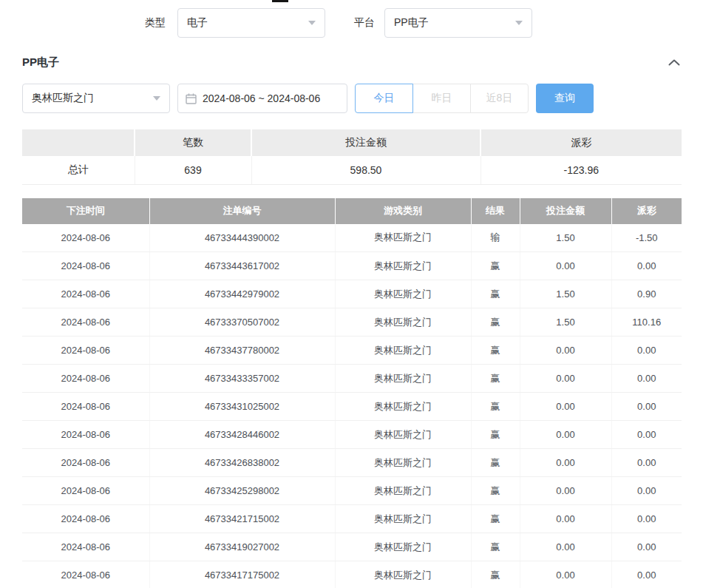 Image resolution: width=703 pixels, height=588 pixels. What do you see at coordinates (193, 170) in the screenshot?
I see `summary-count-value: 639` at bounding box center [193, 170].